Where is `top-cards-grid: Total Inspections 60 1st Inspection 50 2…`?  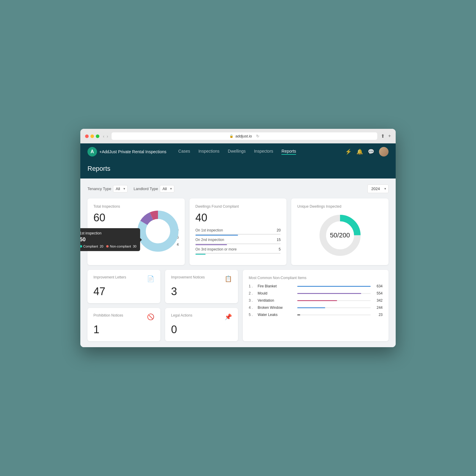
top-cards-grid: Total Inspections 60 1st Inspection 50 2… is located at coordinates (238, 232).